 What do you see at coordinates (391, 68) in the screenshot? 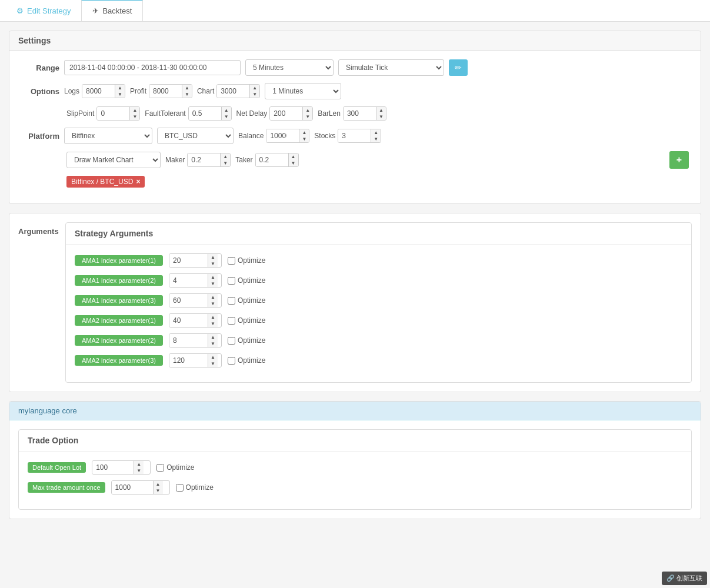
I see `mode-select: Simulate Tick Real Tick High Frequency` at bounding box center [391, 68].